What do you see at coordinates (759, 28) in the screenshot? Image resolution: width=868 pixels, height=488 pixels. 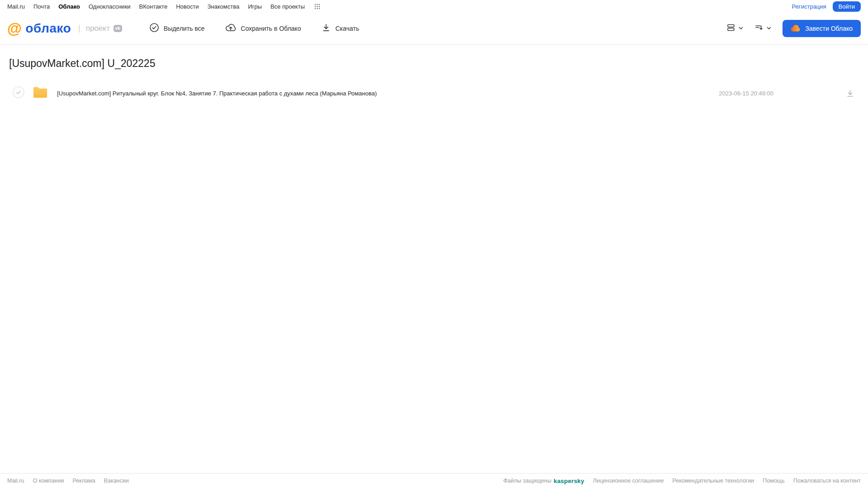 I see `sort-icon` at bounding box center [759, 28].